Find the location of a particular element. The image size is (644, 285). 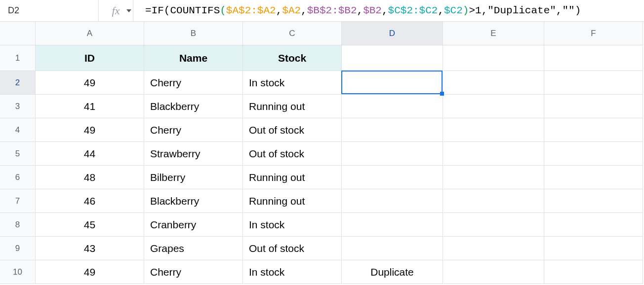

cell-D1 is located at coordinates (392, 58).